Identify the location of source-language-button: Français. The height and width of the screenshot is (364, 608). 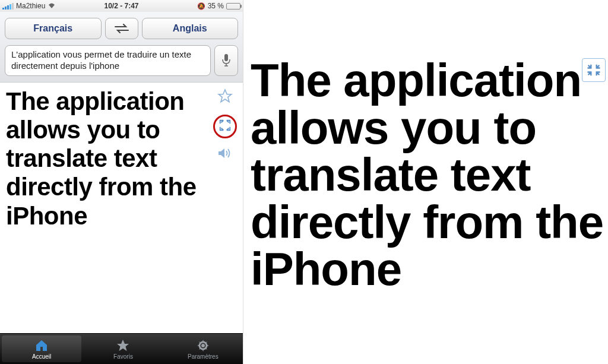
(53, 29).